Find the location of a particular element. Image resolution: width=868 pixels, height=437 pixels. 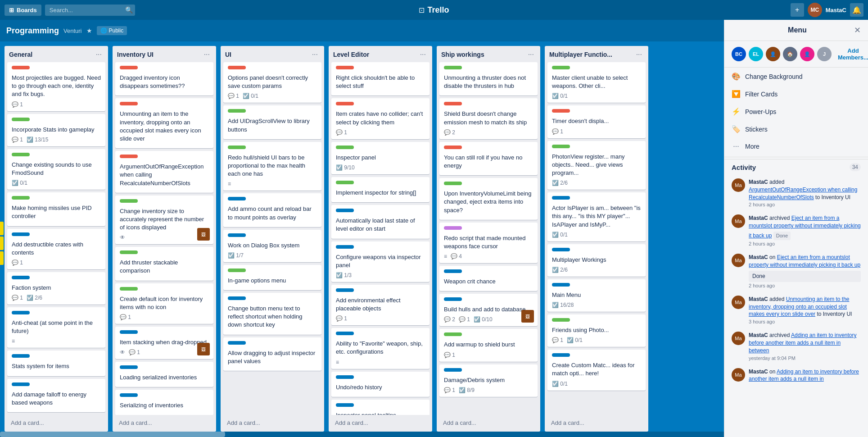

card: Damage/Debris system💬 1☑️ 8/9 is located at coordinates (488, 381).